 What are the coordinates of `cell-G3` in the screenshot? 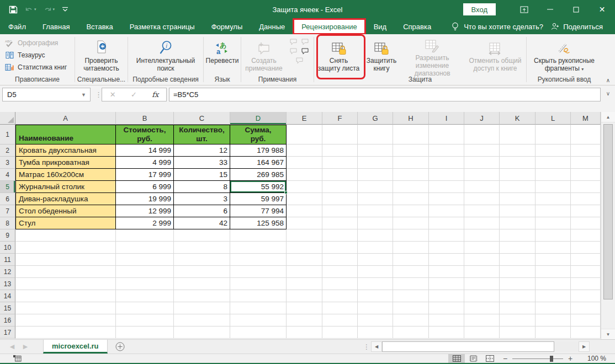 It's located at (375, 163).